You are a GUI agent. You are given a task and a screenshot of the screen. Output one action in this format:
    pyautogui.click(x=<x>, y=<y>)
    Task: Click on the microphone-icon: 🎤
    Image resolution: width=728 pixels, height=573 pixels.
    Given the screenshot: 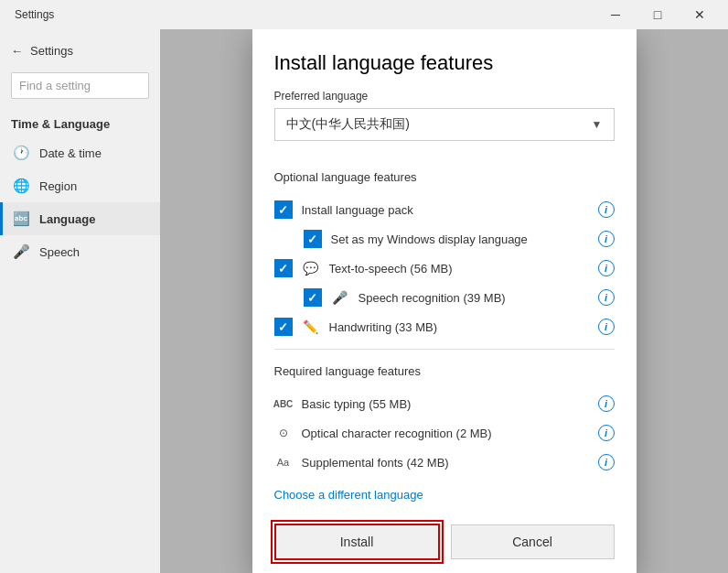 What is the action you would take?
    pyautogui.click(x=21, y=252)
    